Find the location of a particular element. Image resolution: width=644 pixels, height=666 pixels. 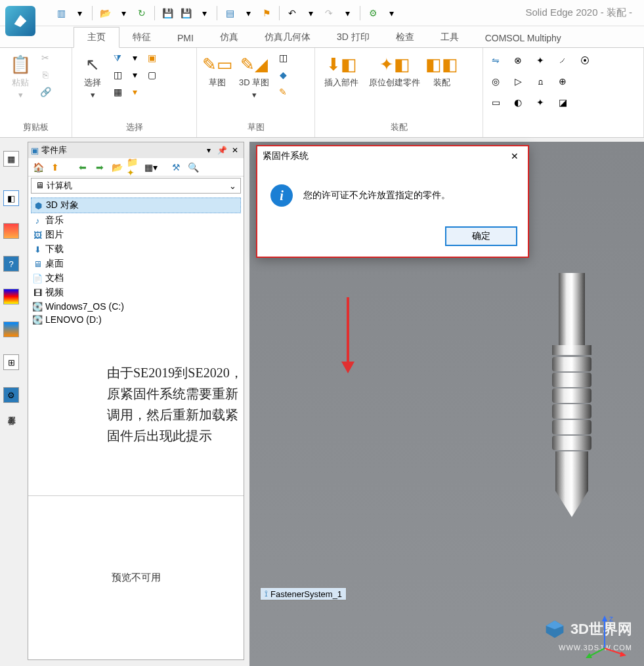

copy-icon: ⎘ is located at coordinates (45, 75).